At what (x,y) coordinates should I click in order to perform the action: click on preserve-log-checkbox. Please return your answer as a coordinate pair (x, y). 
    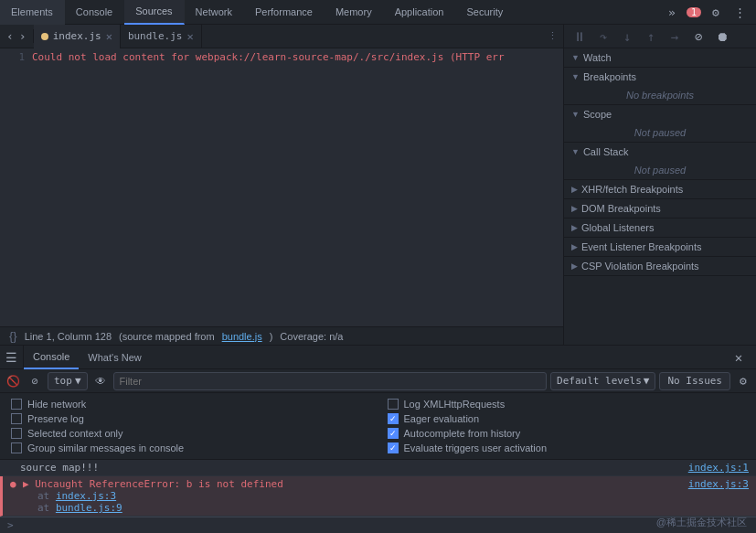
    Looking at the image, I should click on (16, 419).